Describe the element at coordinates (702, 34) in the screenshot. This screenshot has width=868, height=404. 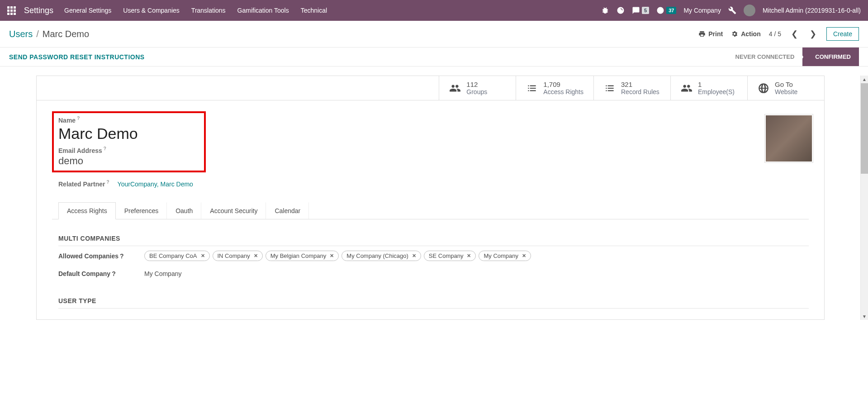
I see `print-icon` at that location.